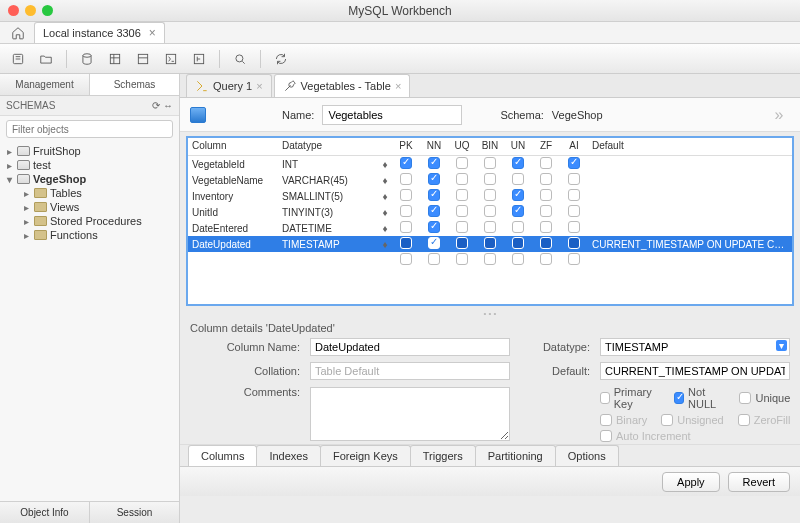  I want to click on tab-session: Session, so click(134, 512).